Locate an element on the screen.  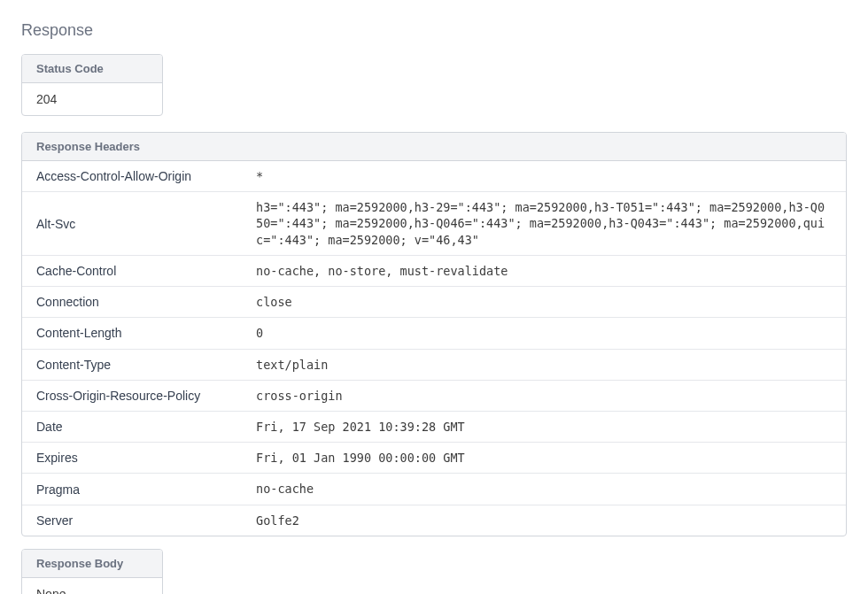
table-row: DateFri, 17 Sep 2021 10:39:28 GMT is located at coordinates (434, 427).